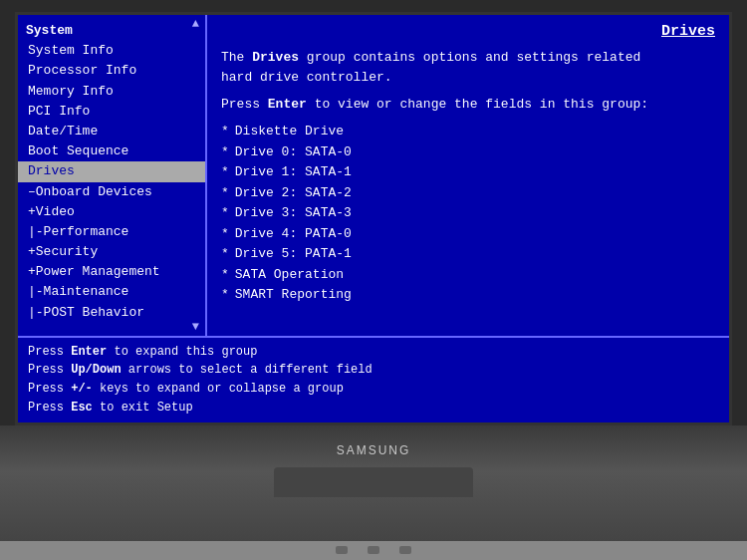 This screenshot has width=747, height=560. What do you see at coordinates (307, 78) in the screenshot?
I see `desc-text3: hard drive controller.` at bounding box center [307, 78].